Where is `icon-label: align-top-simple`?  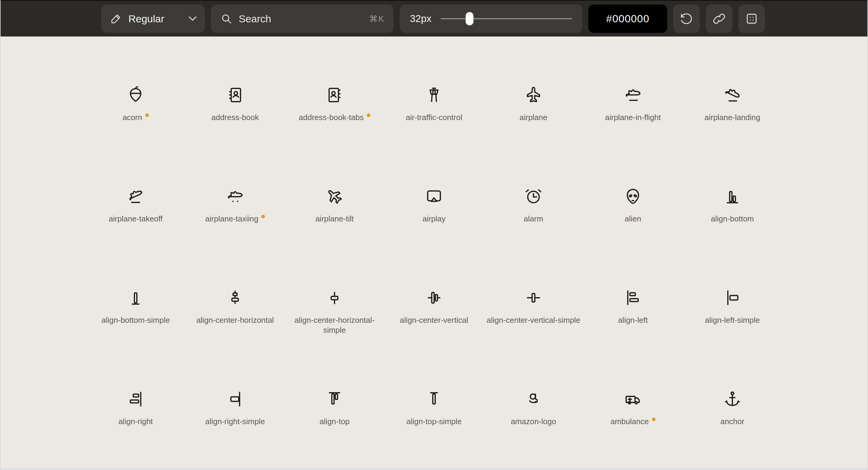
icon-label: align-top-simple is located at coordinates (434, 421).